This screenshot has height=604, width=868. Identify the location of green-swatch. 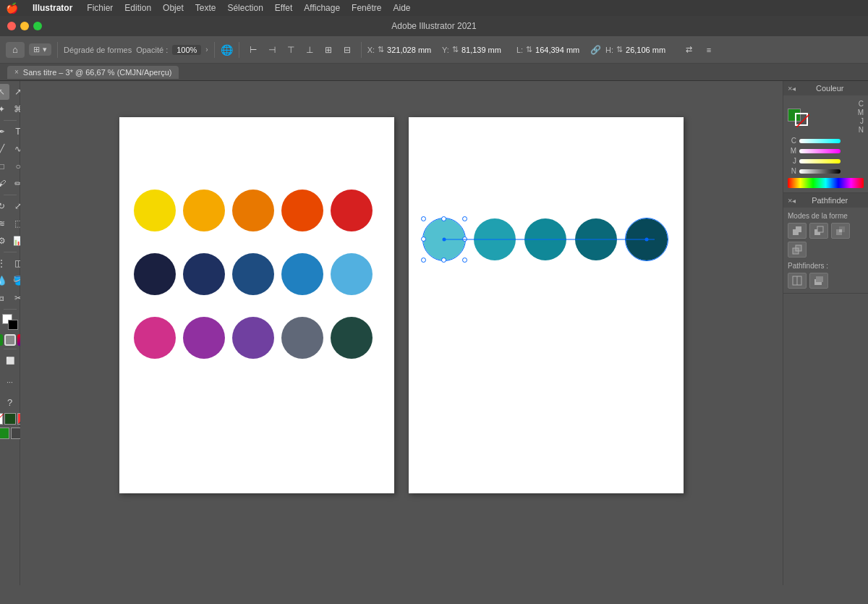
(4, 433).